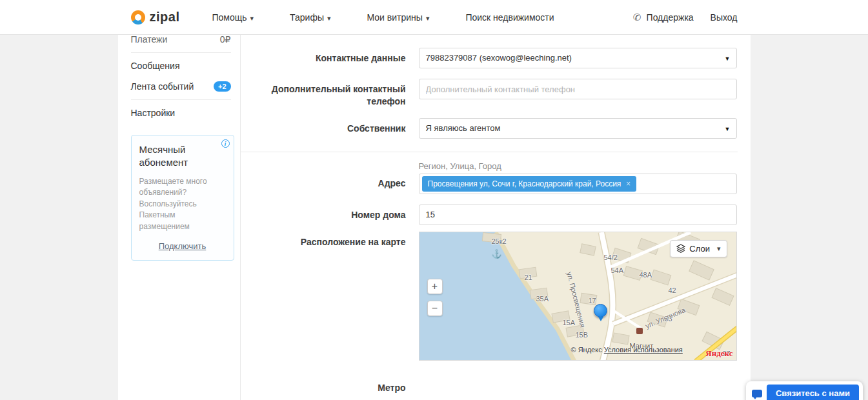 The width and height of the screenshot is (868, 400). What do you see at coordinates (578, 215) in the screenshot?
I see `house-number-input` at bounding box center [578, 215].